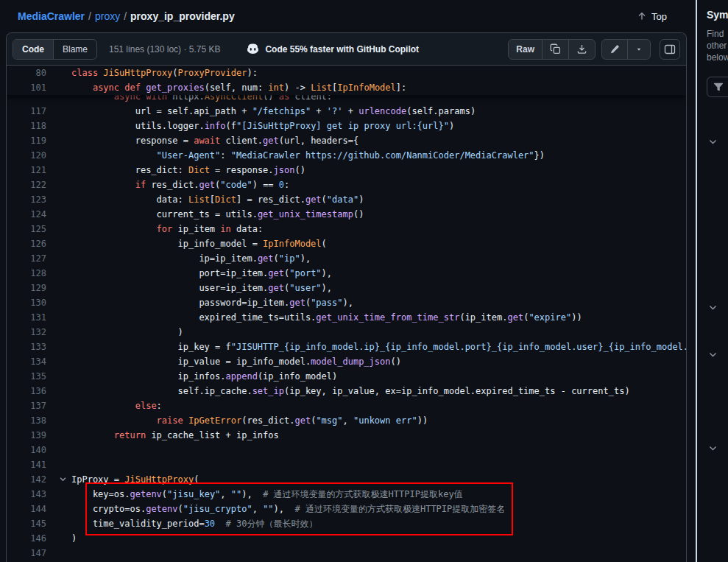 Image resolution: width=728 pixels, height=562 pixels. Describe the element at coordinates (39, 376) in the screenshot. I see `line-number: 135` at that location.